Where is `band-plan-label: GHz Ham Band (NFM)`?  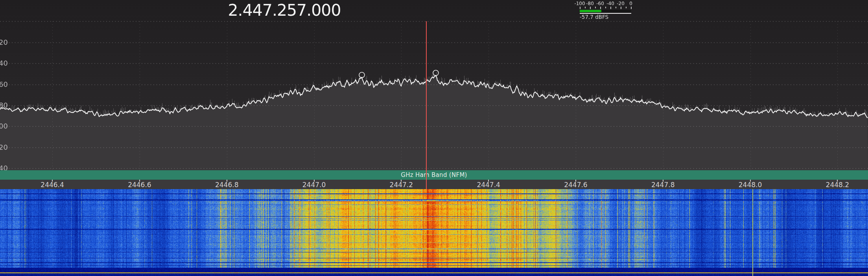
band-plan-label: GHz Ham Band (NFM) is located at coordinates (434, 175).